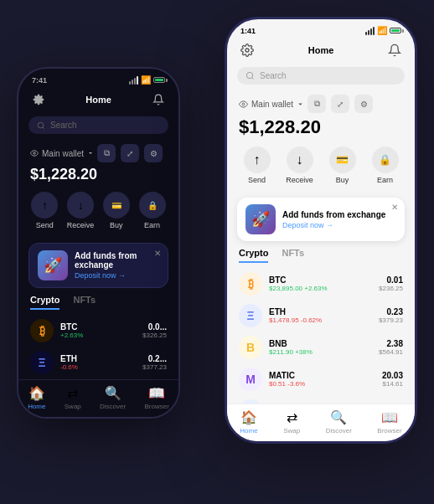  I want to click on nav-home-dark: 🏠 Home, so click(37, 398).